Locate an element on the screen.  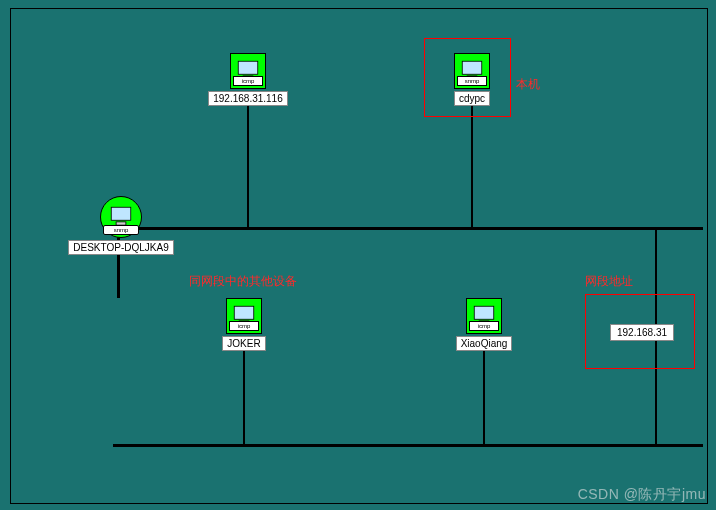
bus-upper is located at coordinates (411, 228).